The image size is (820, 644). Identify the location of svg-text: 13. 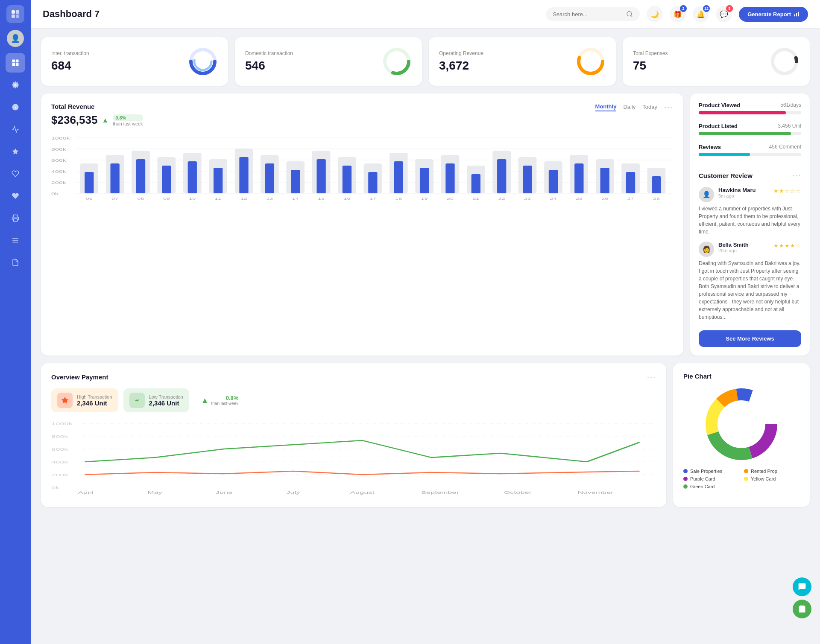
(269, 198).